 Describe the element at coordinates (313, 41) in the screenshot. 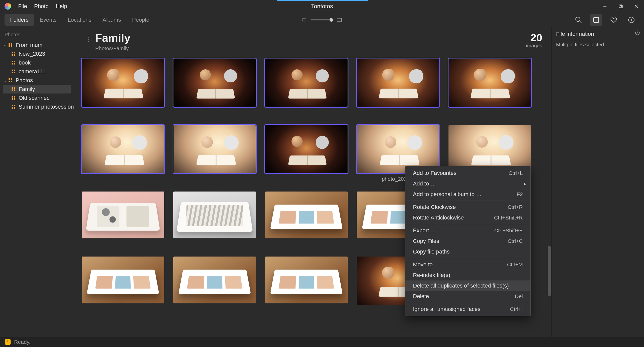

I see `folder-header: ⋮ Family Photos\Family 20 images` at that location.